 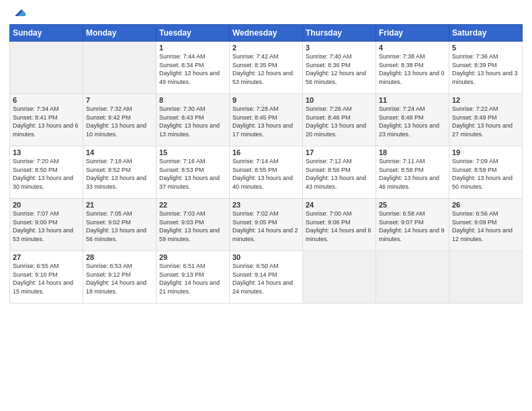 What do you see at coordinates (46, 100) in the screenshot?
I see `day-number: 6` at bounding box center [46, 100].